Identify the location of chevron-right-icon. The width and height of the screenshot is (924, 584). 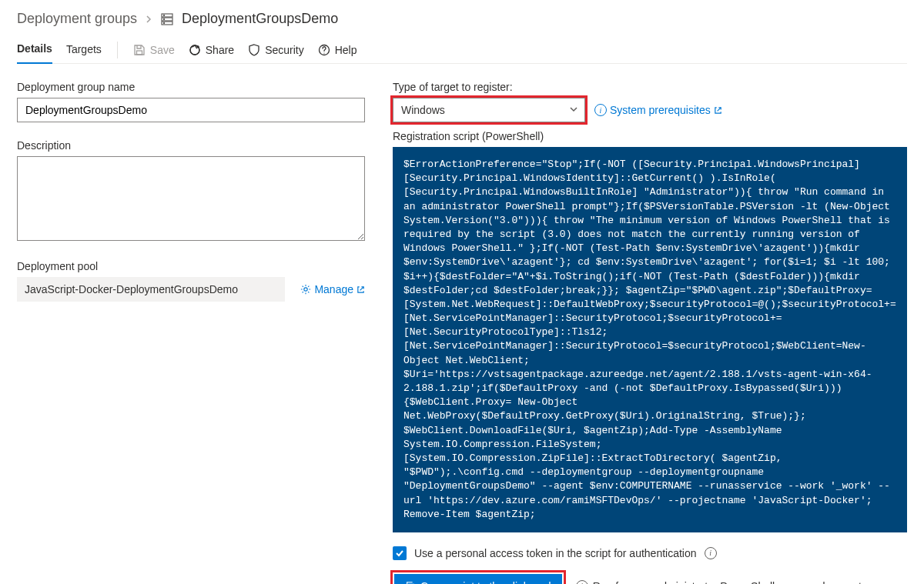
(149, 18).